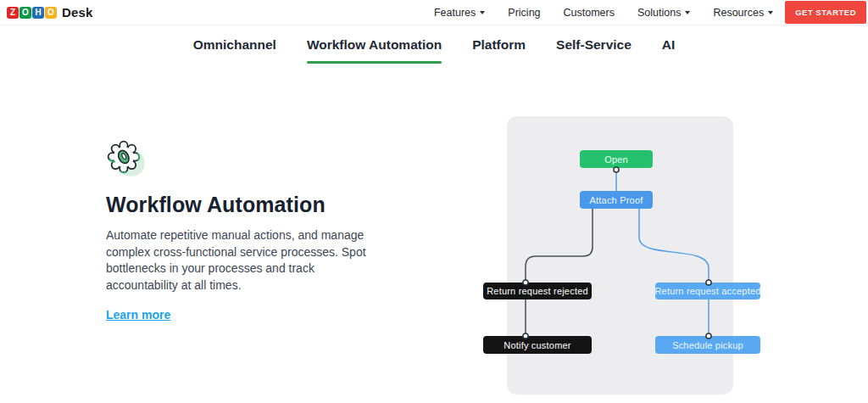 The height and width of the screenshot is (403, 868). What do you see at coordinates (235, 45) in the screenshot?
I see `tab-omnichannel: Omnichannel` at bounding box center [235, 45].